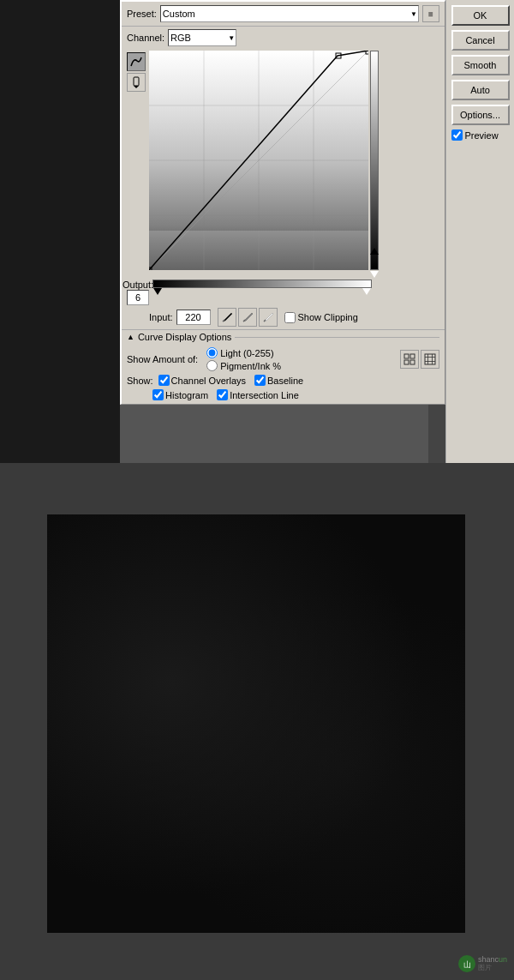  What do you see at coordinates (430, 359) in the screenshot?
I see `grid-large-button` at bounding box center [430, 359].